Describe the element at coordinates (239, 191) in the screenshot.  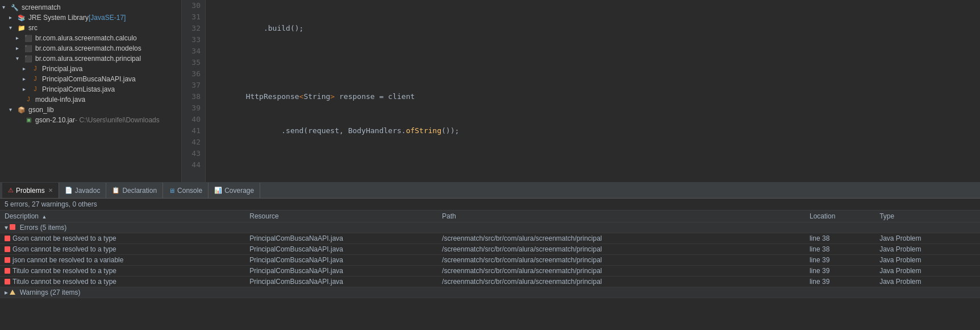
I see `tab-coverage-label: Coverage` at that location.